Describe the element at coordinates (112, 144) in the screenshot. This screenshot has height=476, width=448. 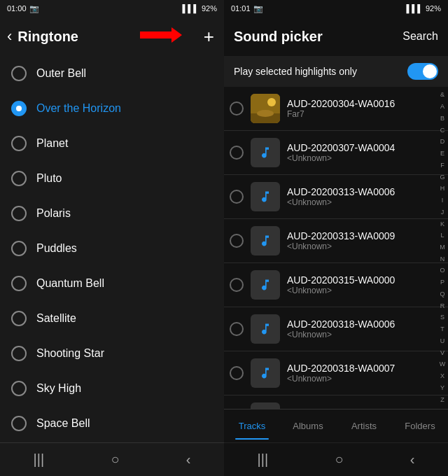
I see `ringtone-item-planet: Planet` at that location.